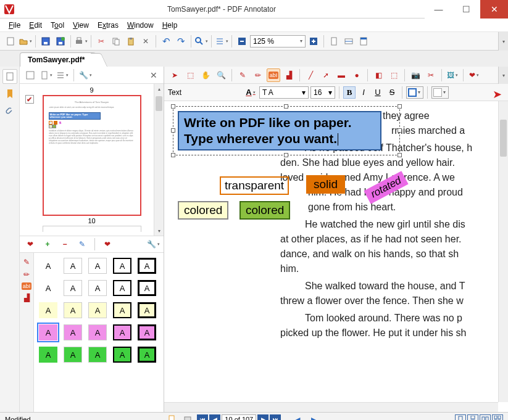  I want to click on new-button, so click(10, 41).